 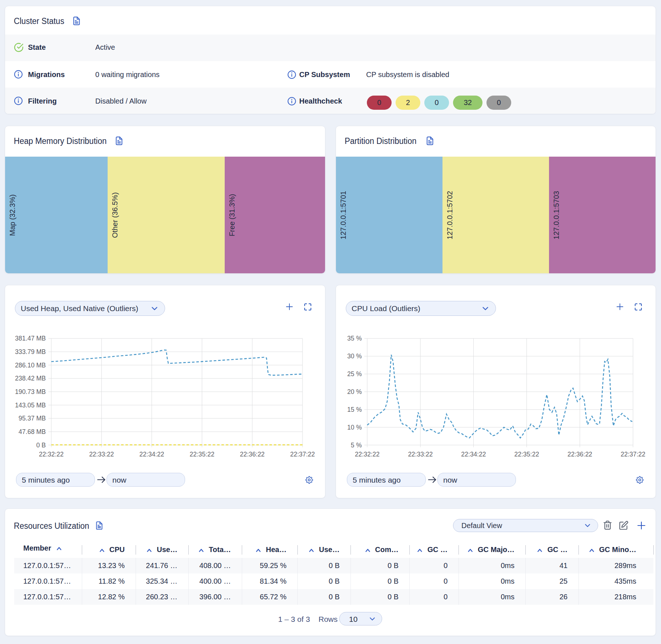 What do you see at coordinates (31, 365) in the screenshot?
I see `svg-text: 286.10 MB` at bounding box center [31, 365].